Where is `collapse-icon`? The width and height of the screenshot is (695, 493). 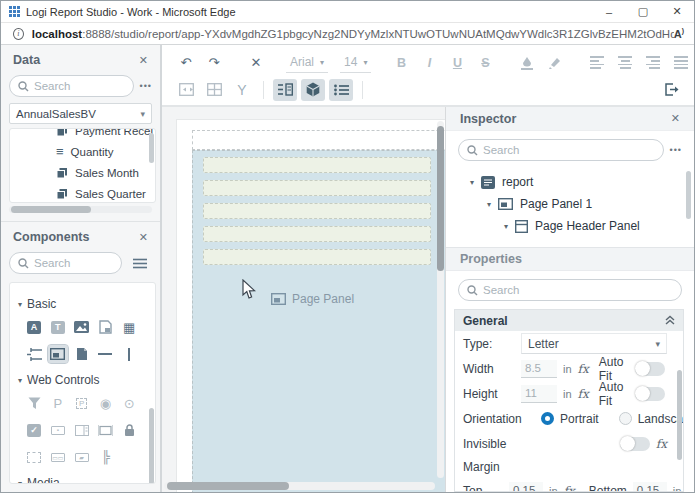 collapse-icon is located at coordinates (670, 321).